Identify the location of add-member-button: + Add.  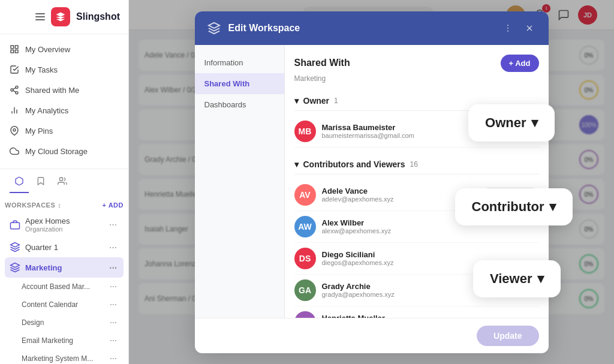
(520, 64).